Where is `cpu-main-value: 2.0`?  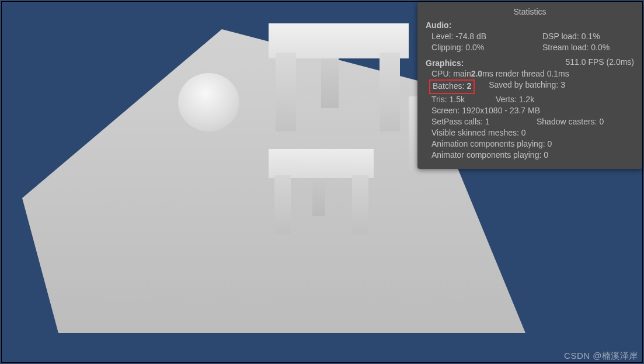 cpu-main-value: 2.0 is located at coordinates (476, 74).